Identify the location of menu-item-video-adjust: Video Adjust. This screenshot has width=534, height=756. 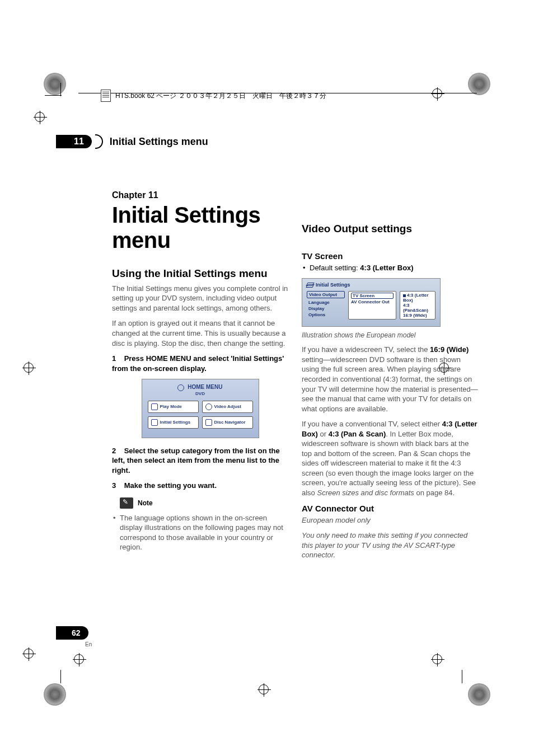
(227, 407).